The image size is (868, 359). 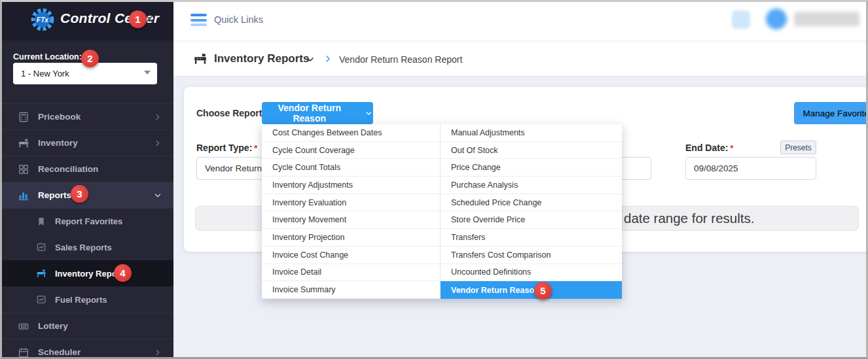 What do you see at coordinates (89, 221) in the screenshot?
I see `sidebar-item-label: Report Favorites` at bounding box center [89, 221].